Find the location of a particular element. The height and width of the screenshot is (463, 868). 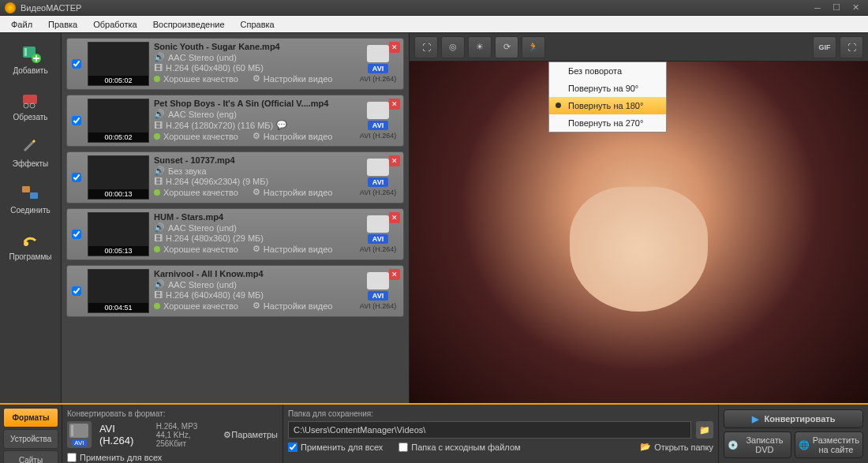

rotate-option: Повернуть на 90° is located at coordinates (608, 88).